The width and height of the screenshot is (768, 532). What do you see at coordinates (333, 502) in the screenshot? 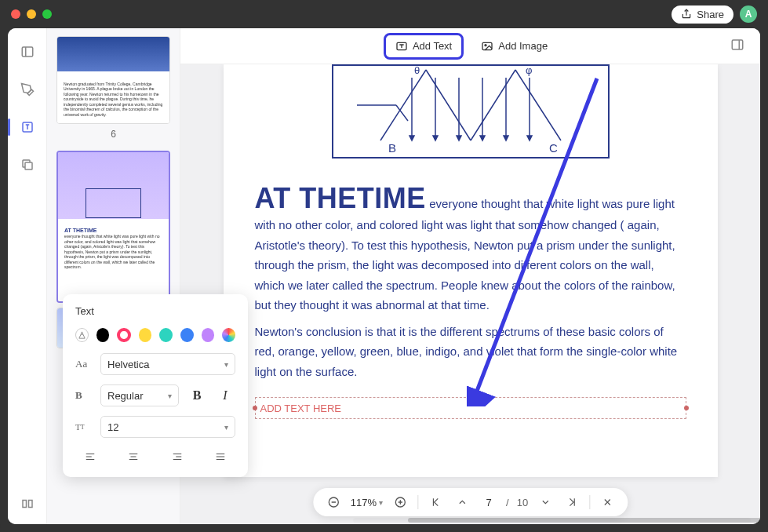
I see `zoom-out-button` at bounding box center [333, 502].